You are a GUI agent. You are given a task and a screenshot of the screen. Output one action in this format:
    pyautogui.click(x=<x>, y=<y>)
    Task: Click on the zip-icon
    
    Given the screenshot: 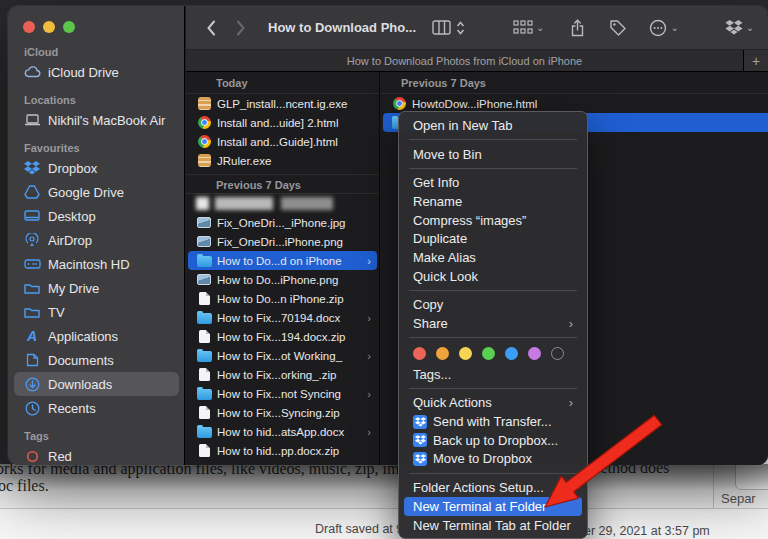 What is the action you would take?
    pyautogui.click(x=204, y=336)
    